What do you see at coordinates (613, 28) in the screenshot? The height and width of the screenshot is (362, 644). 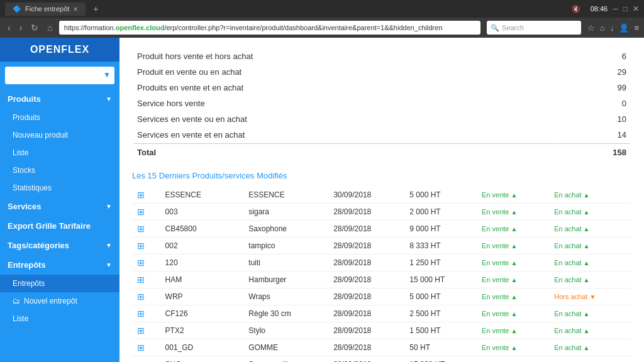 I see `download-icon: ↓` at bounding box center [613, 28].